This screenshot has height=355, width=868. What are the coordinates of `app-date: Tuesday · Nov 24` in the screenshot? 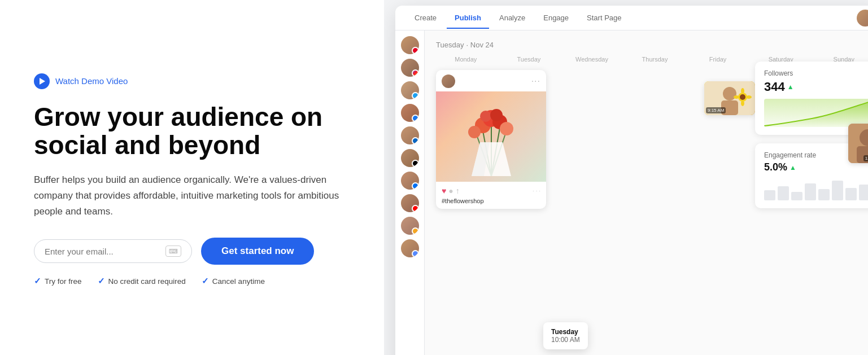 It's located at (652, 44).